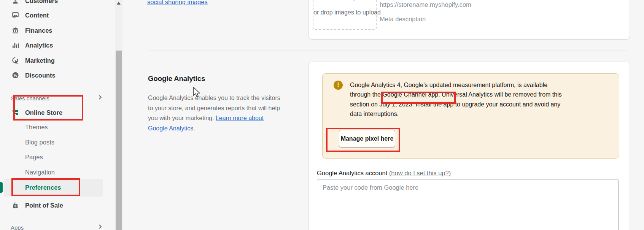 The width and height of the screenshot is (644, 230). I want to click on image-upload-dropzone: Add image or drop images to upload, so click(345, 15).